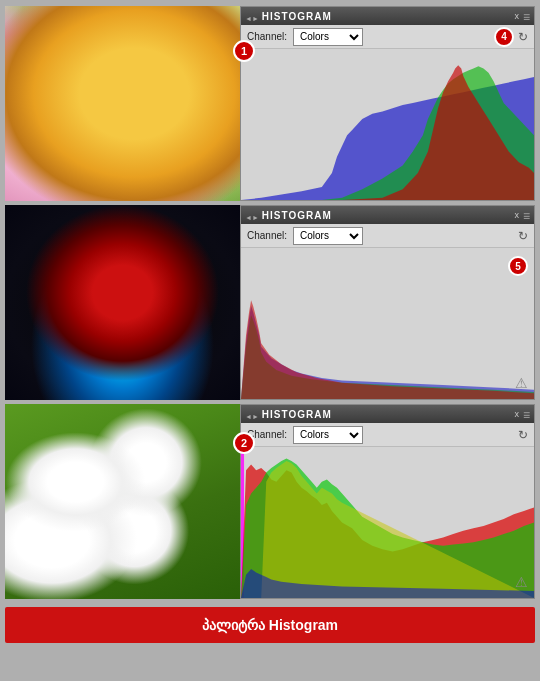 The image size is (540, 681). I want to click on controls-right-2: ↻, so click(523, 236).